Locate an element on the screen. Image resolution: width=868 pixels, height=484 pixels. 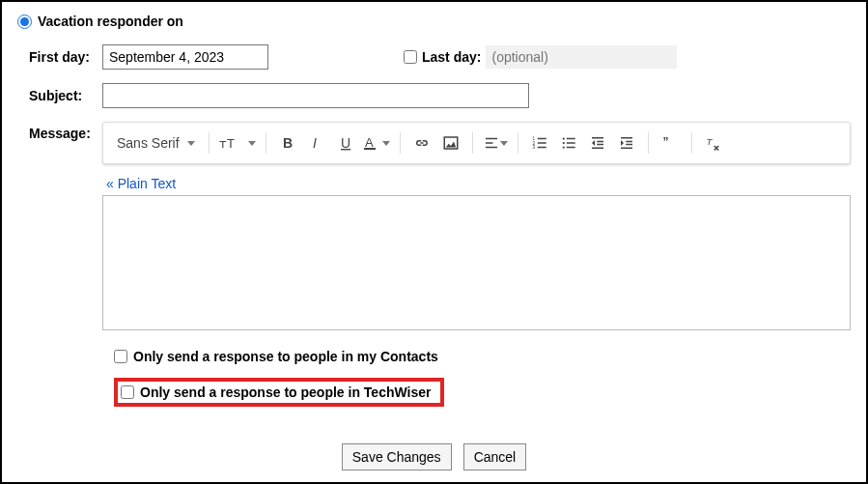
italic-icon: I is located at coordinates (317, 143).